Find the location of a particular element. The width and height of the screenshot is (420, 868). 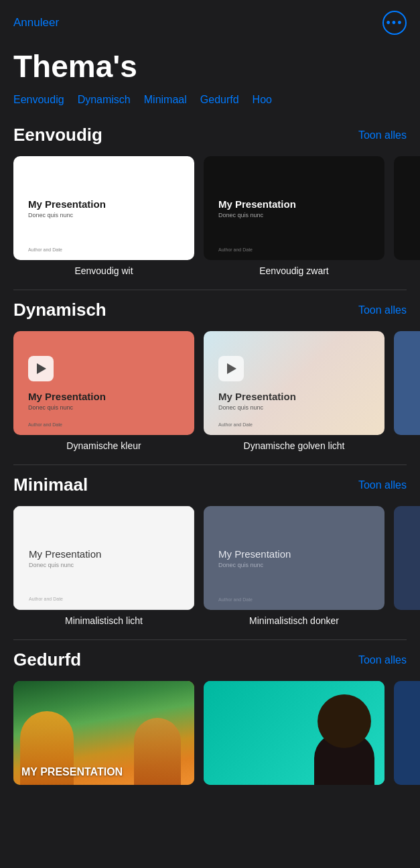

section-title-minimaal: Minimaal is located at coordinates (51, 485).